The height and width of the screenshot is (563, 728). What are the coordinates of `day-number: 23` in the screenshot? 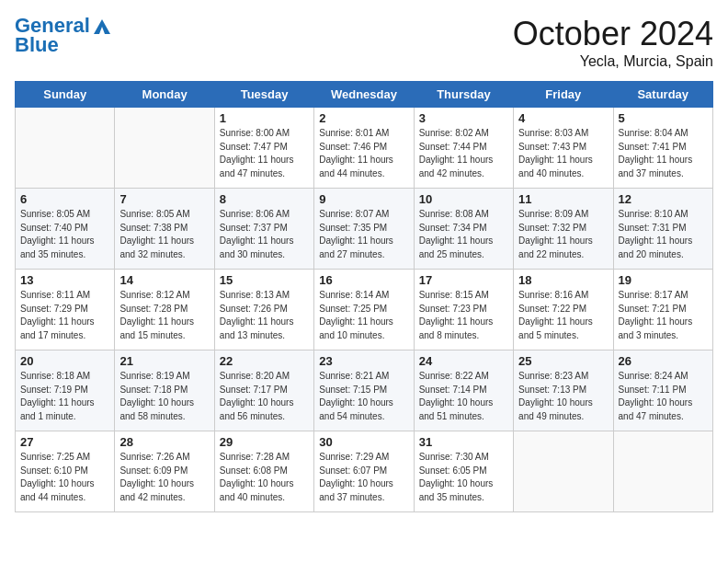 It's located at (364, 361).